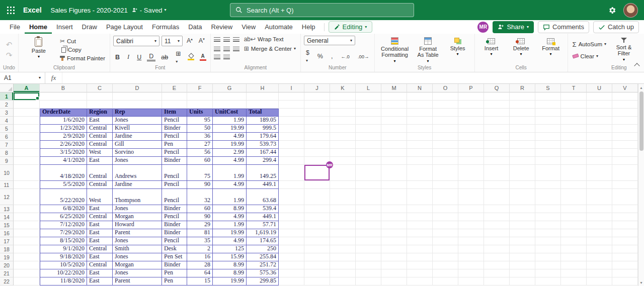  What do you see at coordinates (100, 145) in the screenshot?
I see `cell-C7: Central` at bounding box center [100, 145].